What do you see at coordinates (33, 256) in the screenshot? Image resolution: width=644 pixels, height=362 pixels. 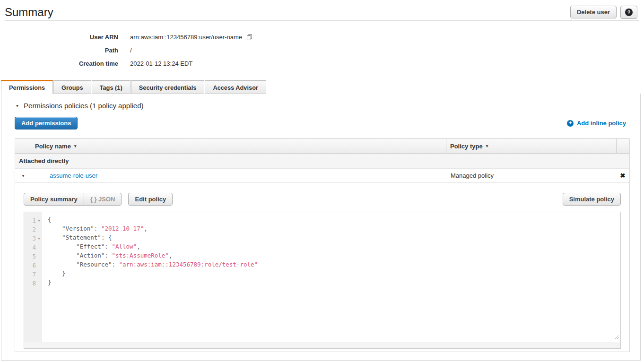 I see `gutter-line: 5` at bounding box center [33, 256].